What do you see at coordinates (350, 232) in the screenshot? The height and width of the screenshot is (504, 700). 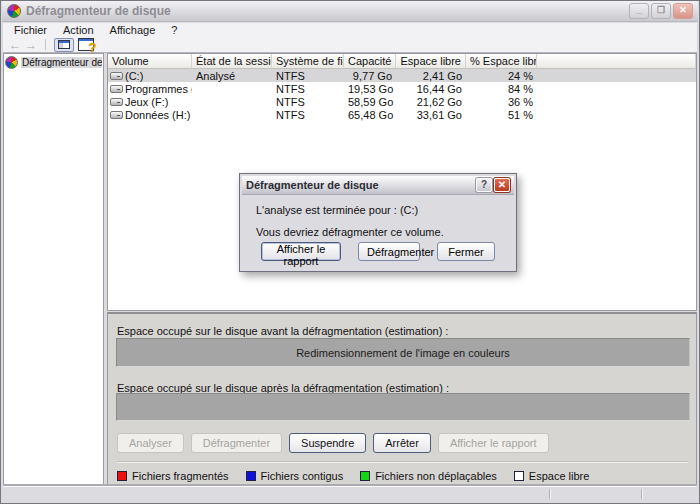 I see `dialog-message-2: Vous devriez défragmenter ce volume.` at bounding box center [350, 232].